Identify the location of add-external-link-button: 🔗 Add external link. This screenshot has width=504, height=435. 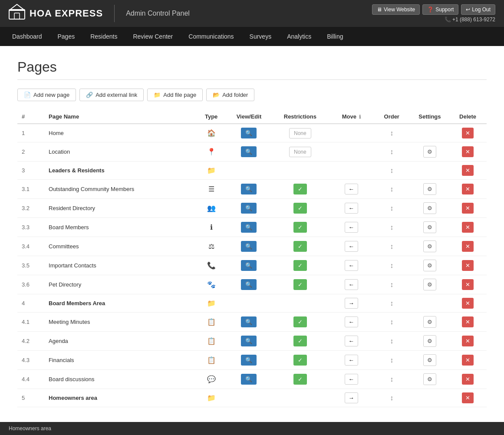
(112, 95).